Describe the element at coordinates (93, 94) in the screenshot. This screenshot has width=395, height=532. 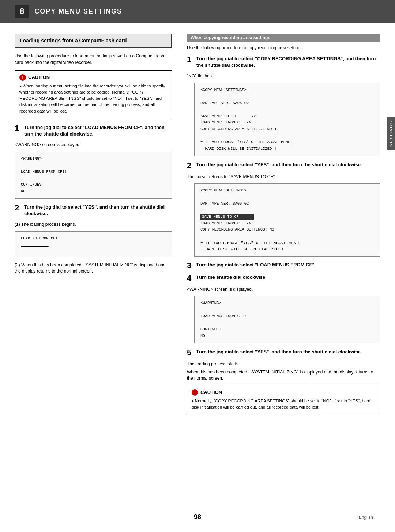
I see `left-caution-box: ! CAUTION When loading a menu setting fi…` at that location.